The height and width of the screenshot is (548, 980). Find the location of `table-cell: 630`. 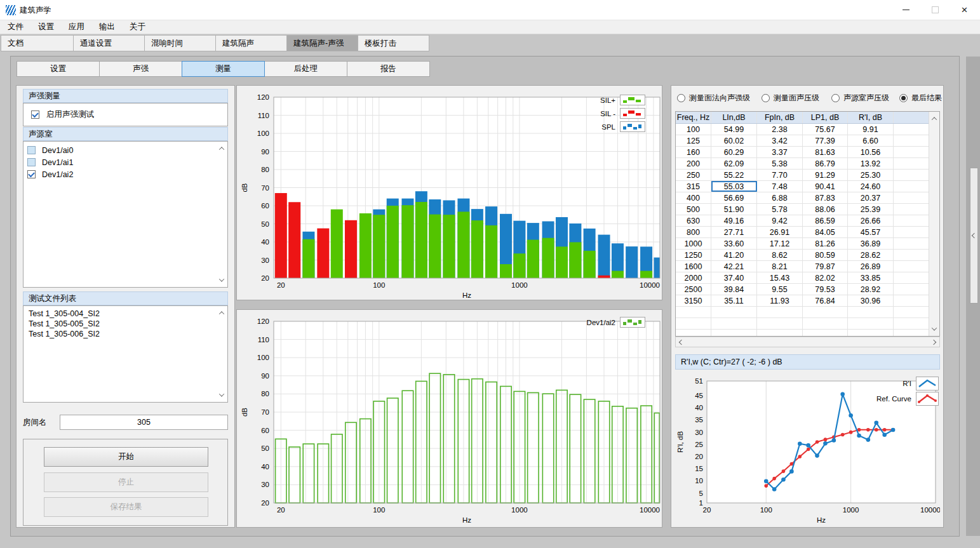

table-cell: 630 is located at coordinates (694, 221).